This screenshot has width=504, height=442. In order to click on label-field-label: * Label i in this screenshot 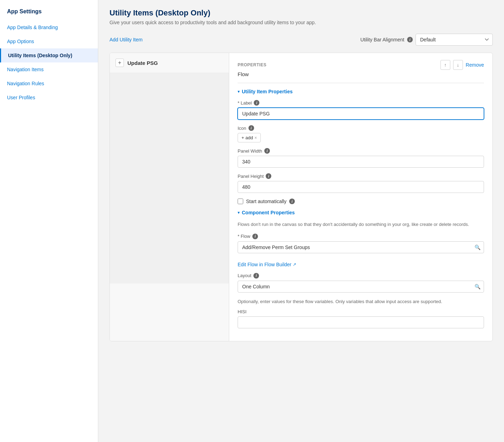, I will do `click(361, 103)`.